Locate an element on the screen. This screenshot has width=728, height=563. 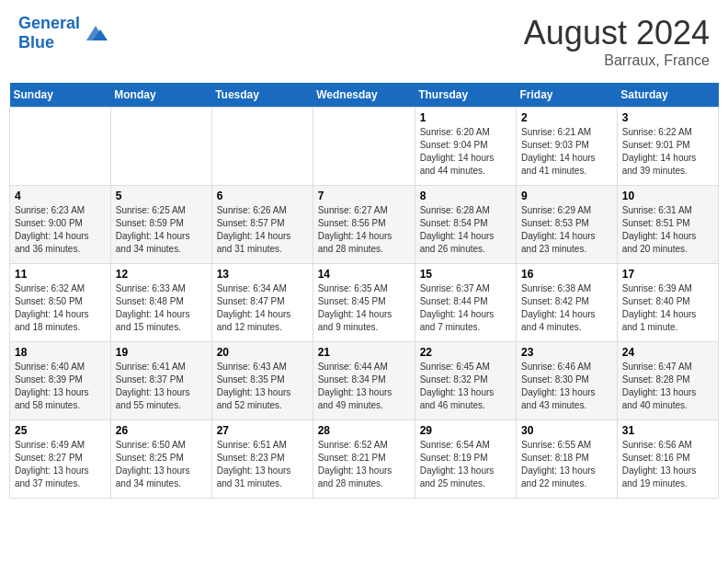
day-info: Sunrise: 6:54 AM Sunset: 8:19 PM Dayligh… is located at coordinates (465, 465).